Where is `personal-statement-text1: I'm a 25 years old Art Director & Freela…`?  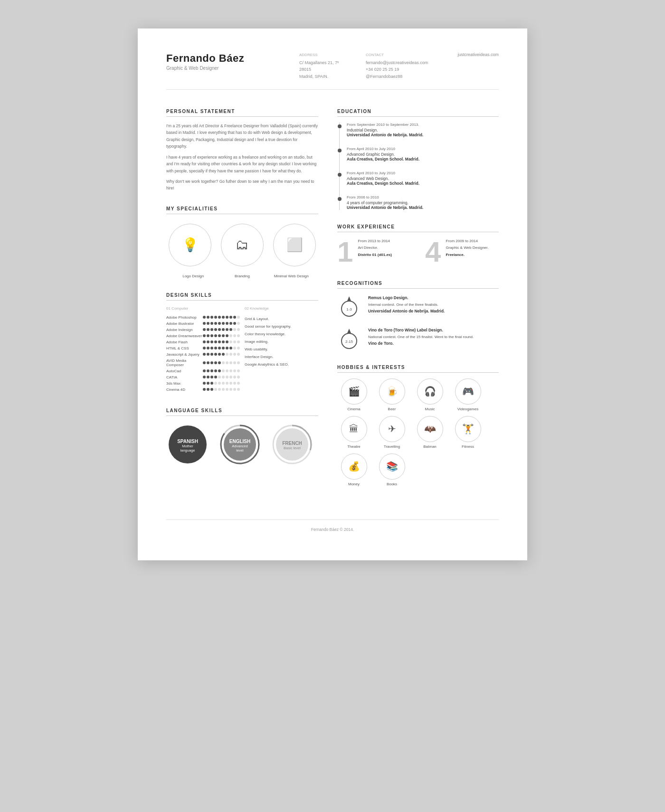 personal-statement-text1: I'm a 25 years old Art Director & Freela… is located at coordinates (242, 136).